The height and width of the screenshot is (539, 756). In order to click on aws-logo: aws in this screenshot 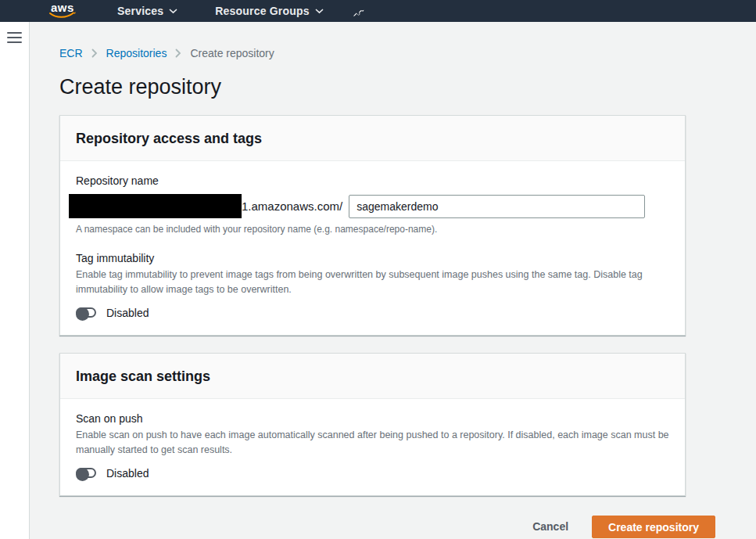, I will do `click(63, 11)`.